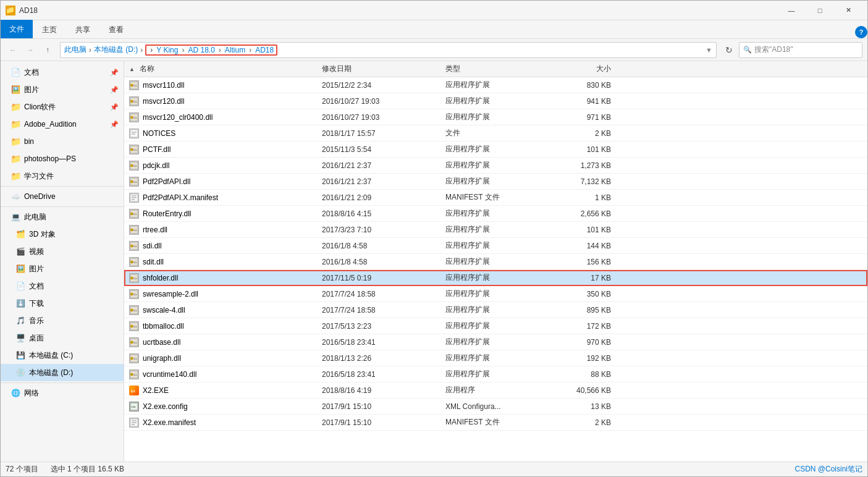 The height and width of the screenshot is (477, 868). I want to click on file-date: 2017/5/13 2:23, so click(384, 326).